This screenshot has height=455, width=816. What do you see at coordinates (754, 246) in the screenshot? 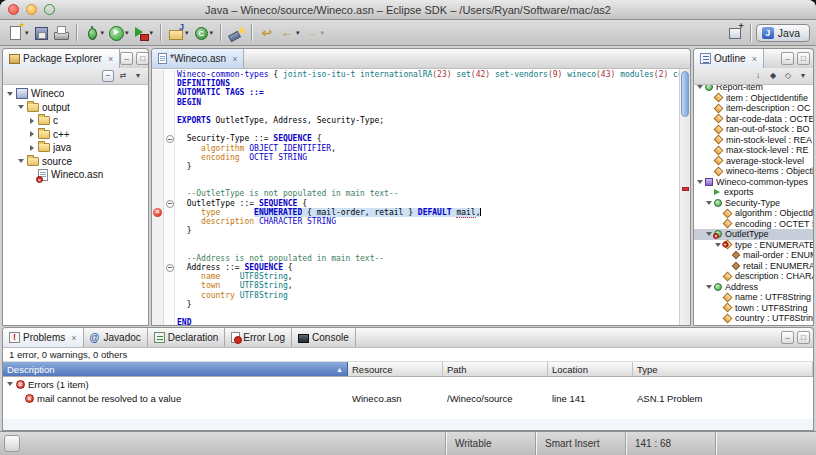
I see `outline-item: ×type : ENUMERATED` at bounding box center [754, 246].